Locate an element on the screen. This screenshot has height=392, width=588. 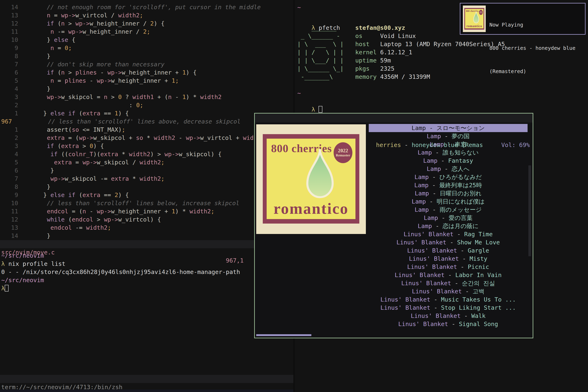
track-row: Linus' Blanket - Walk is located at coordinates (448, 316).